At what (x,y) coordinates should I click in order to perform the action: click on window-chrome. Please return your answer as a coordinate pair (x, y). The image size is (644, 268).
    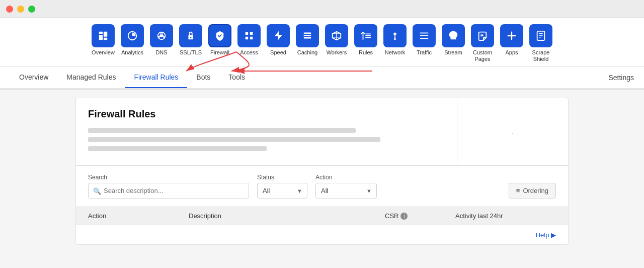
    Looking at the image, I should click on (322, 9).